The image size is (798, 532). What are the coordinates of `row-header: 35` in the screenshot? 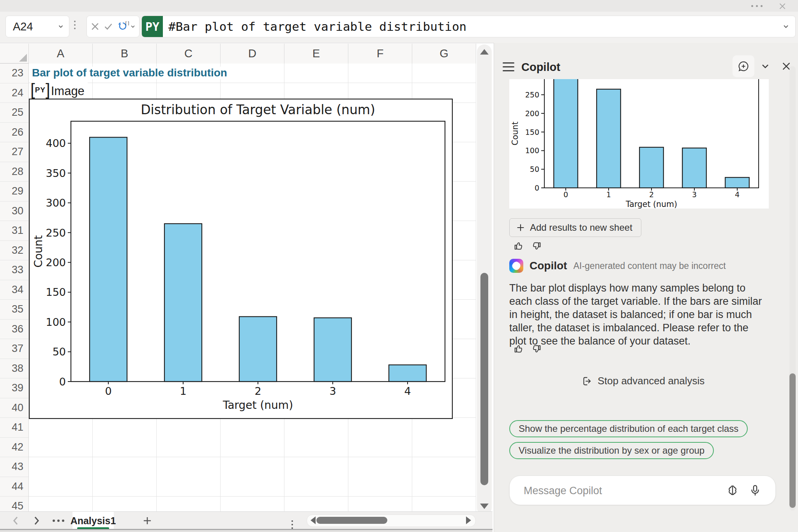 It's located at (14, 309).